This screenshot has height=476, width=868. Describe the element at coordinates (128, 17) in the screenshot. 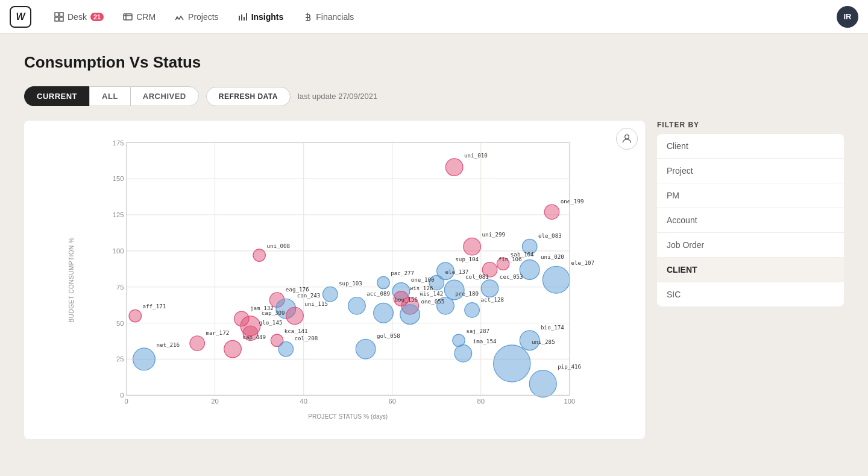

I see `crm-icon` at that location.